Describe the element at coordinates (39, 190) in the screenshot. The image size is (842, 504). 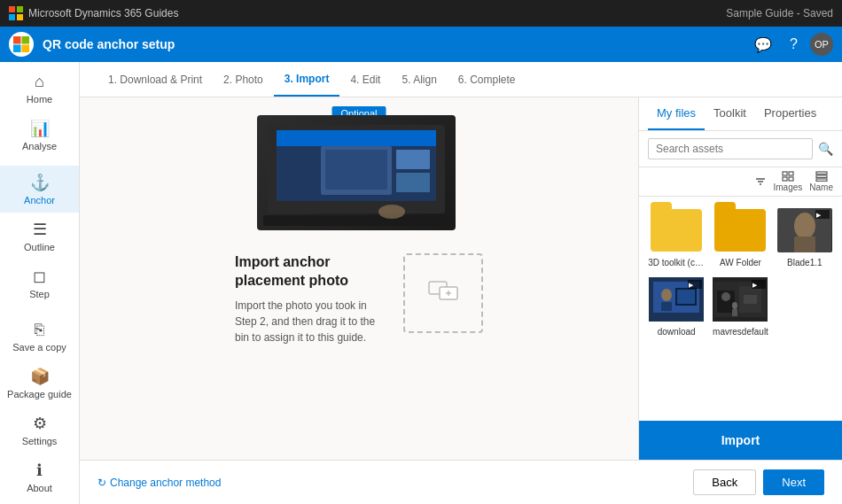
I see `sidebar-item-anchor: ⚓ Anchor` at that location.